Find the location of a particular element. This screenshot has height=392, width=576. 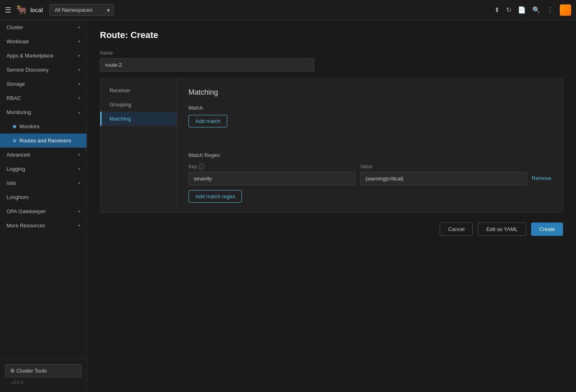

edit-yaml-button: Edit as YAML is located at coordinates (502, 229).